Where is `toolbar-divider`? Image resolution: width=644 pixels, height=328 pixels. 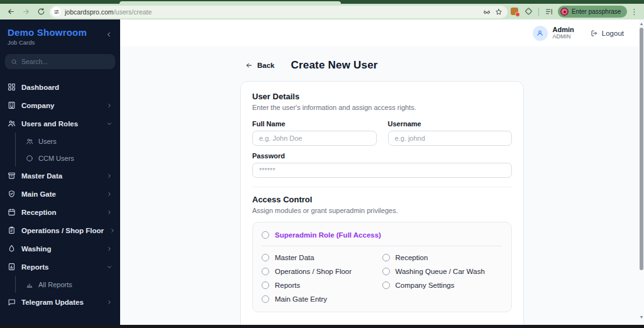
toolbar-divider is located at coordinates (538, 11).